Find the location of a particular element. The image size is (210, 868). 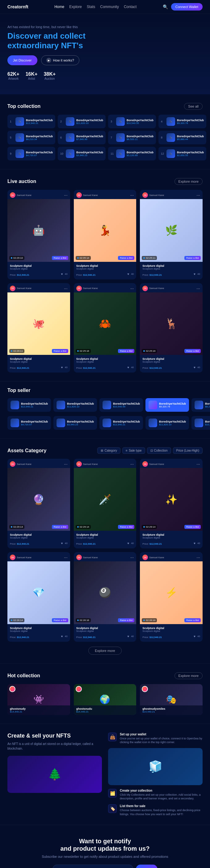

nav-stats: Stats is located at coordinates (91, 7).